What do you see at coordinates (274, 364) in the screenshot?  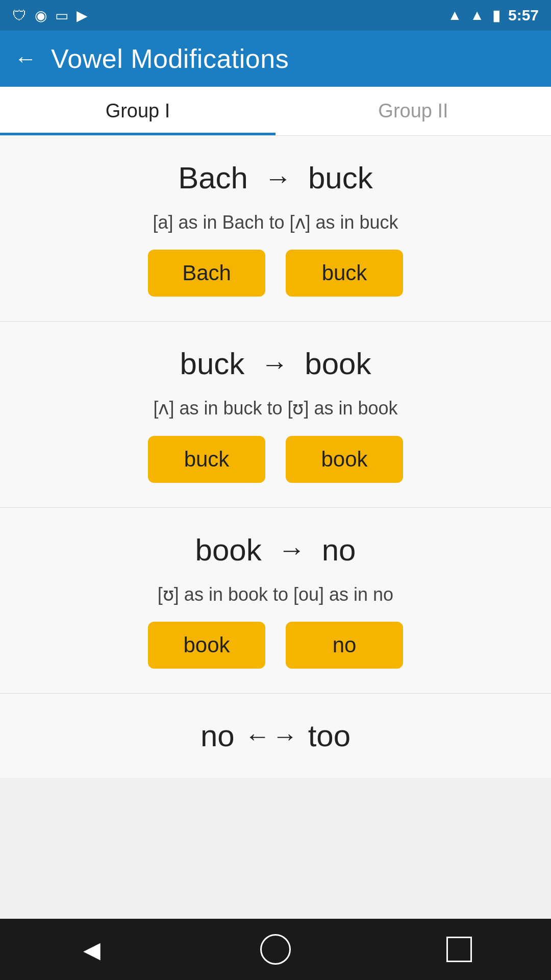 I see `arrow-2: →` at bounding box center [274, 364].